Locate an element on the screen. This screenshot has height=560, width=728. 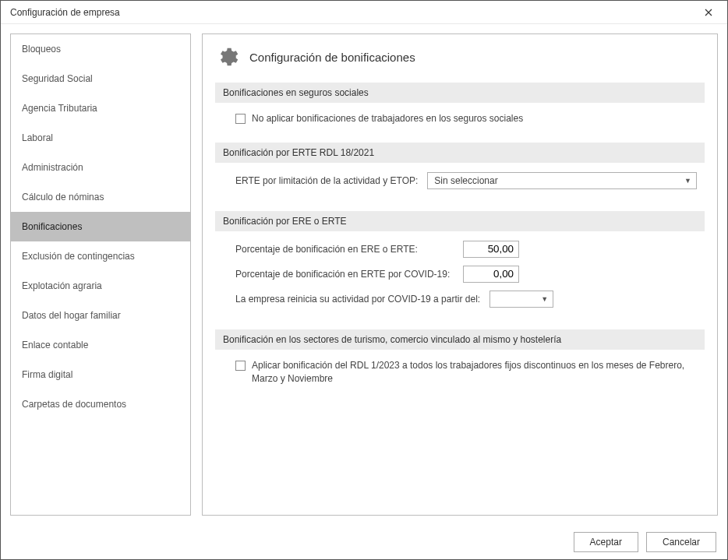
reinicia-date-select: ▼ is located at coordinates (521, 299).